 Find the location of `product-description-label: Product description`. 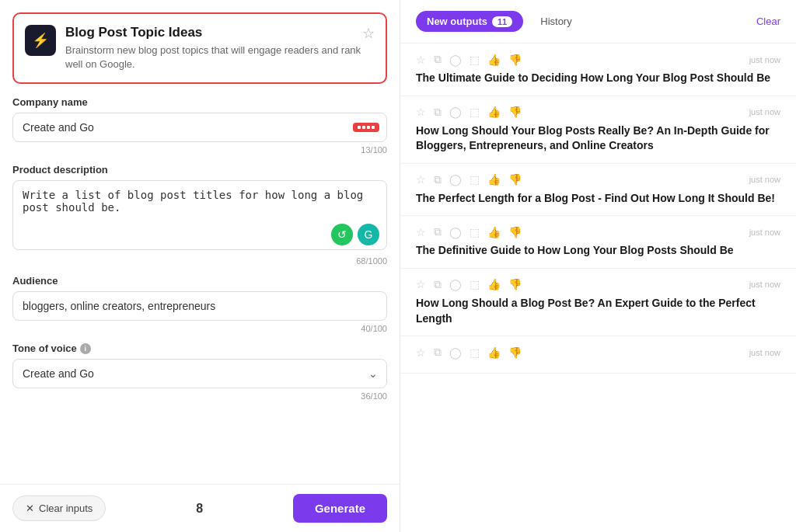

product-description-label: Product description is located at coordinates (200, 169).